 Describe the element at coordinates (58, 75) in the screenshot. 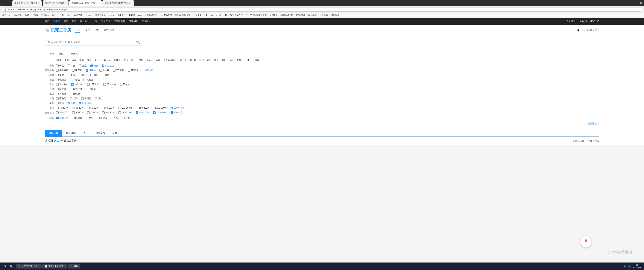

I see `checkbox-southnorth` at that location.